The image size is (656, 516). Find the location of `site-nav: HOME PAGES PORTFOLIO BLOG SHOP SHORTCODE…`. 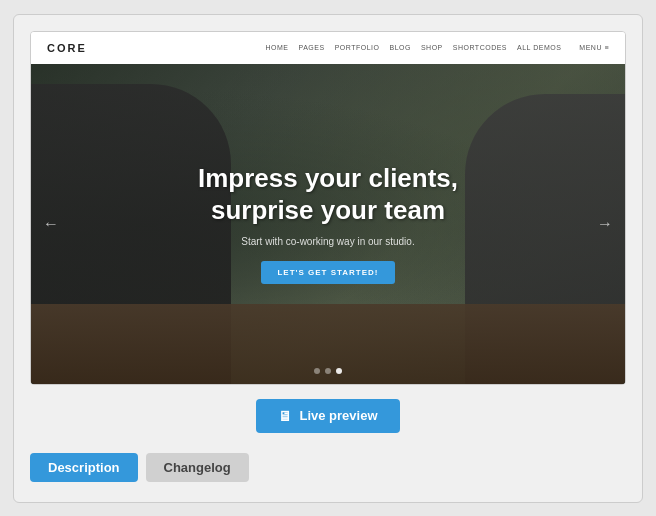

site-nav: HOME PAGES PORTFOLIO BLOG SHOP SHORTCODE… is located at coordinates (438, 48).